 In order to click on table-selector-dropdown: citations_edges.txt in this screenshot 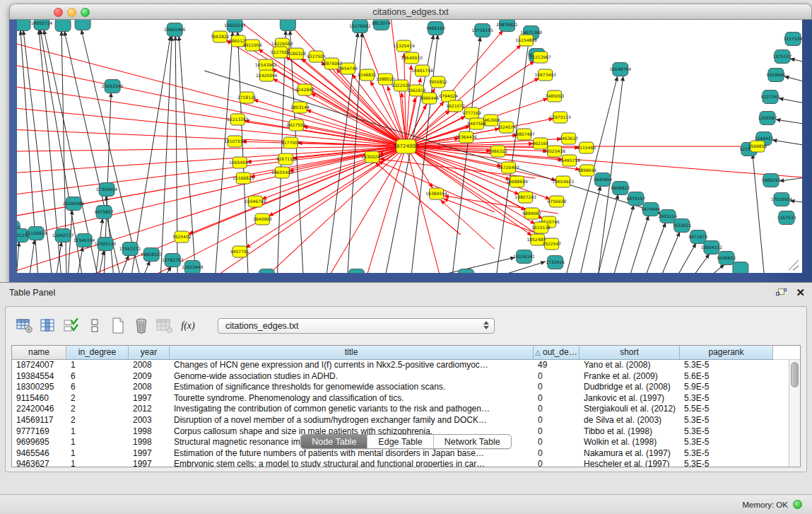, I will do `click(356, 326)`.